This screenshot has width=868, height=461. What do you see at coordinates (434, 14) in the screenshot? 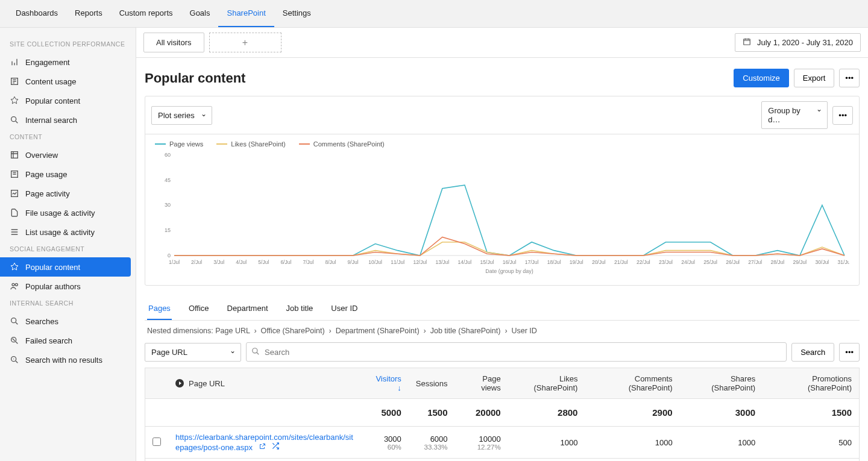
I see `top-nav: DashboardsReportsCustom reportsGoalsShar…` at bounding box center [434, 14].